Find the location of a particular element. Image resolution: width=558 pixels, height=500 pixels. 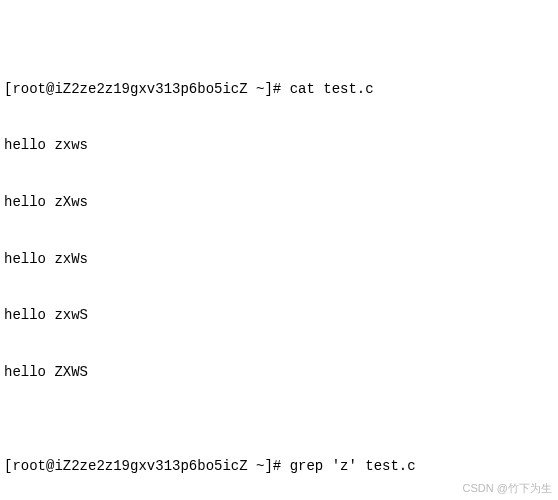

prompt-line: [root@iZ2ze2z19gxv313p6bo5icZ ~]# grep '… is located at coordinates (281, 466).